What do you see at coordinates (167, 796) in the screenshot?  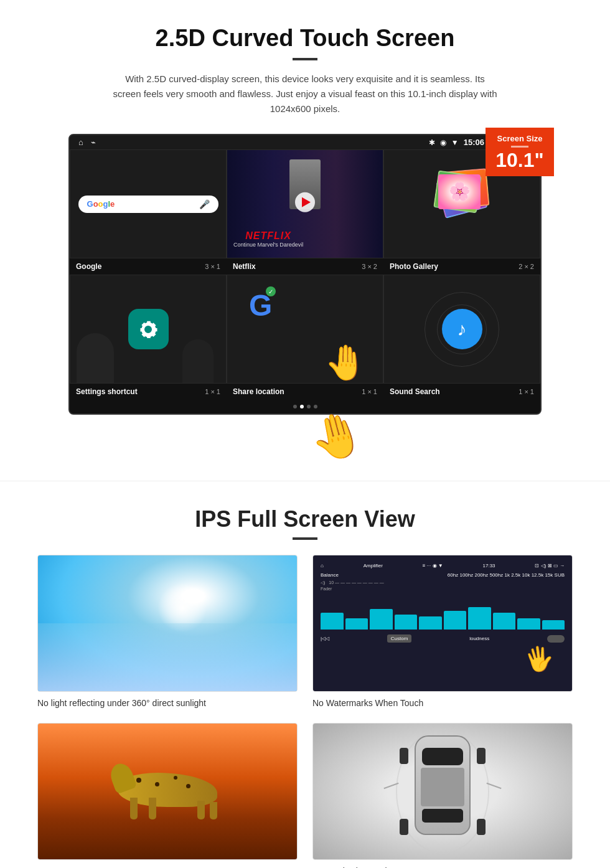 I see `feature-cheetah: Super Fast Response` at bounding box center [167, 796].